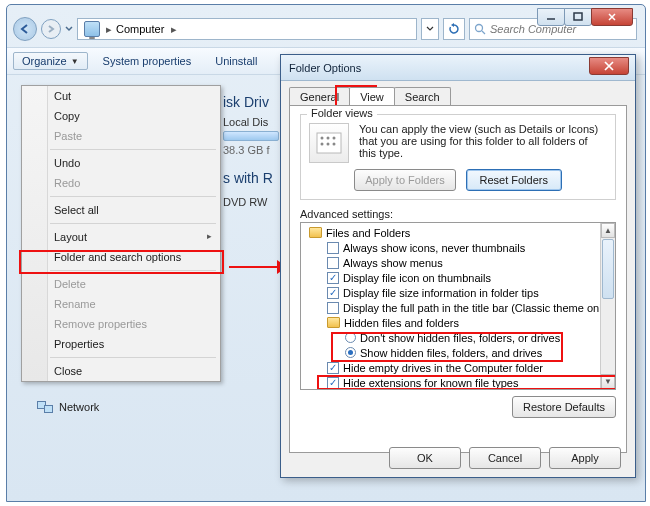 This screenshot has height=506, width=650. Describe the element at coordinates (372, 96) in the screenshot. I see `tab-view: View` at that location.